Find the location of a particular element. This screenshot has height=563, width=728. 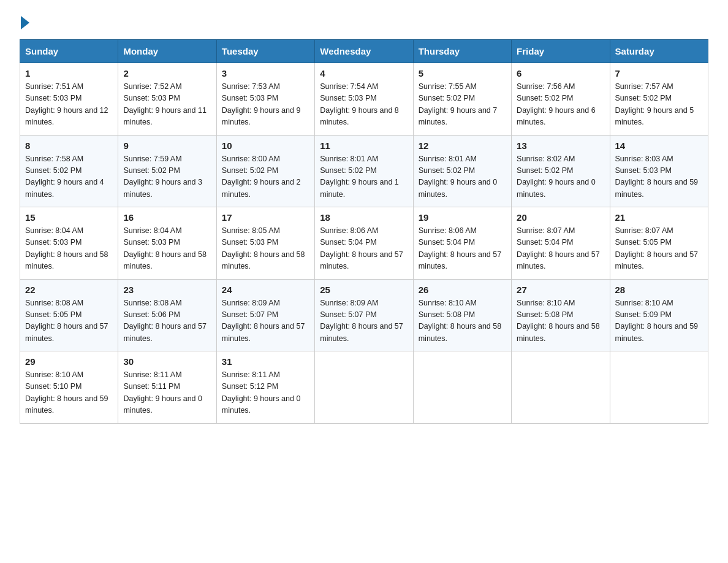

weekday-header-thursday: Thursday is located at coordinates (462, 52).